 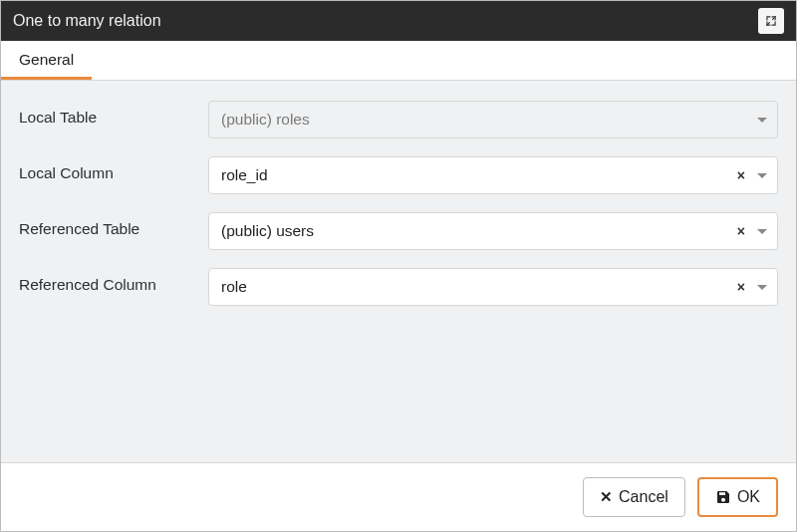 I want to click on local-column-select: role_id ×, so click(x=493, y=175).